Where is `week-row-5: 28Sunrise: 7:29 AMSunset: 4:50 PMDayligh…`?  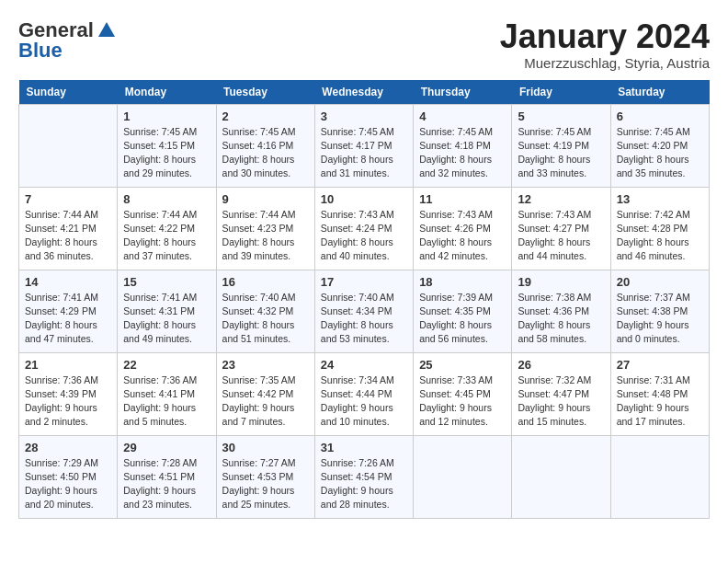 week-row-5: 28Sunrise: 7:29 AMSunset: 4:50 PMDayligh… is located at coordinates (364, 477).